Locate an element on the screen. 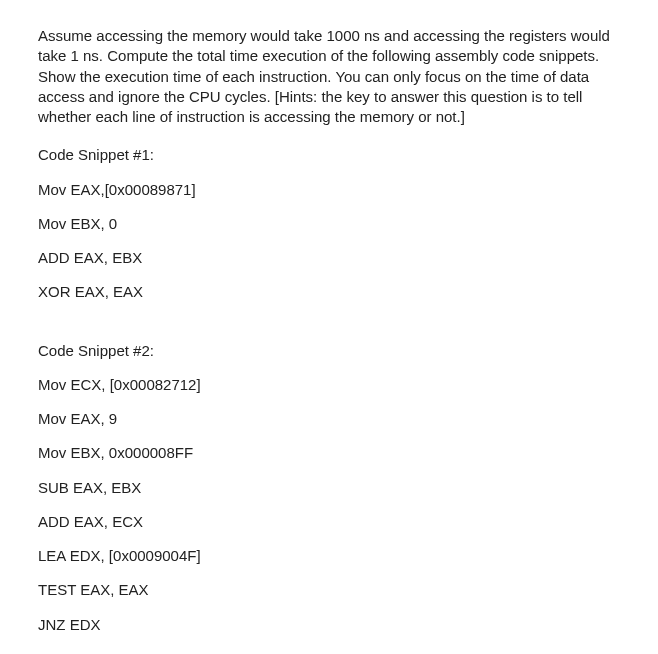  snippet1-line: ADD EAX, EBX is located at coordinates (331, 258).